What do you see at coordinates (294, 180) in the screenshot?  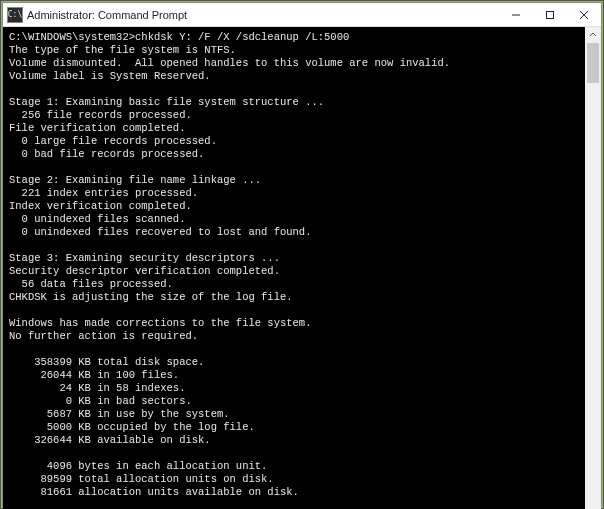 I see `output-line: Stage 2: Examining file name linkage ...` at bounding box center [294, 180].